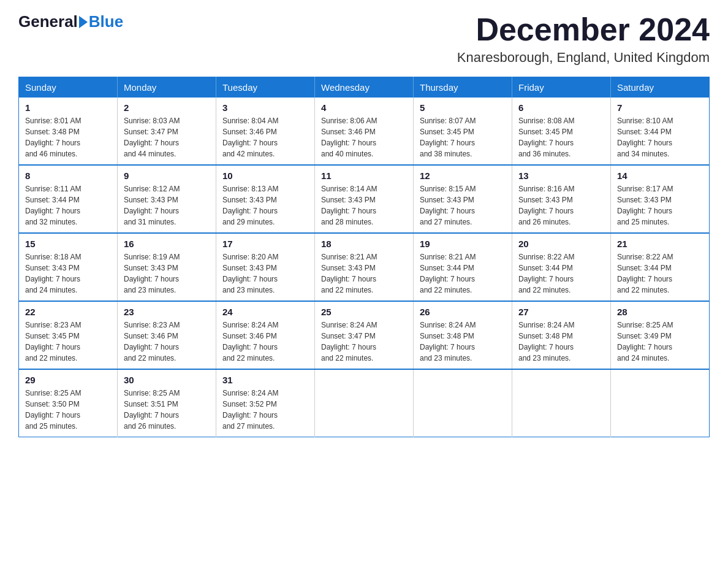 This screenshot has width=728, height=563. What do you see at coordinates (364, 274) in the screenshot?
I see `day-info: Sunrise: 8:21 AM Sunset: 3:43 PM Dayligh…` at bounding box center [364, 274].